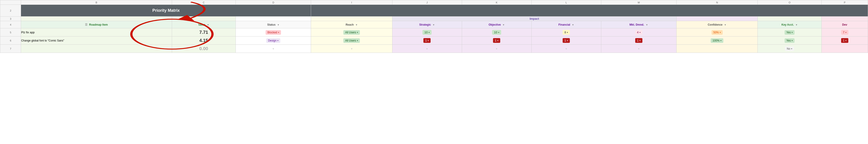 The height and width of the screenshot is (144, 868). I want to click on row6-mktdmnd: 1 ▾, so click(639, 41).